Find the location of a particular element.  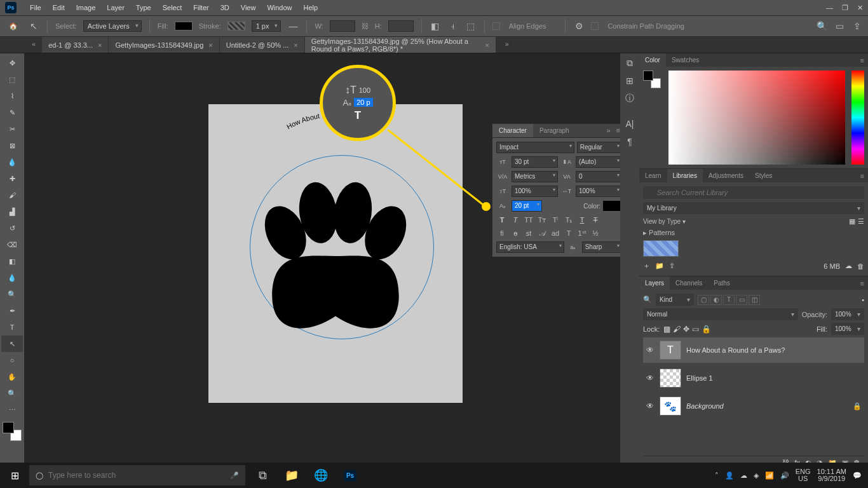

zoom-tool-icon: 🔍 is located at coordinates (12, 393).